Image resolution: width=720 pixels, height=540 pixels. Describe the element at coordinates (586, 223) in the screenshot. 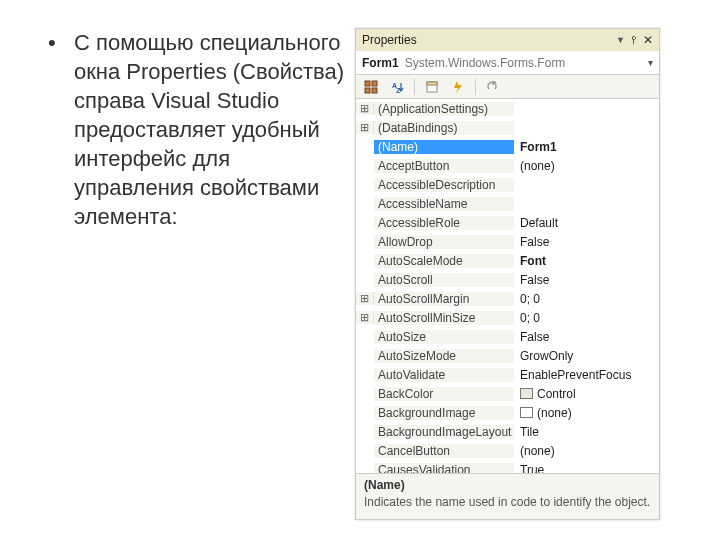

I see `property-value: Default` at that location.